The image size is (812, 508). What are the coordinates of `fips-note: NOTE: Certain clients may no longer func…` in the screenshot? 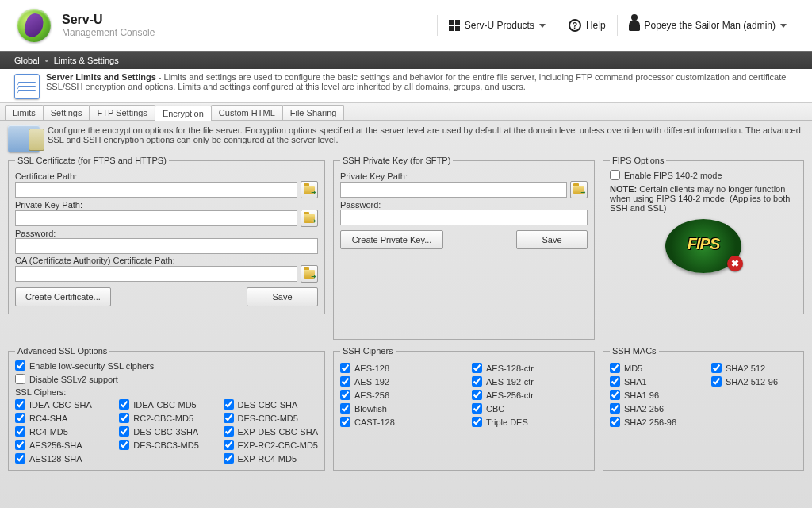 It's located at (703, 198).